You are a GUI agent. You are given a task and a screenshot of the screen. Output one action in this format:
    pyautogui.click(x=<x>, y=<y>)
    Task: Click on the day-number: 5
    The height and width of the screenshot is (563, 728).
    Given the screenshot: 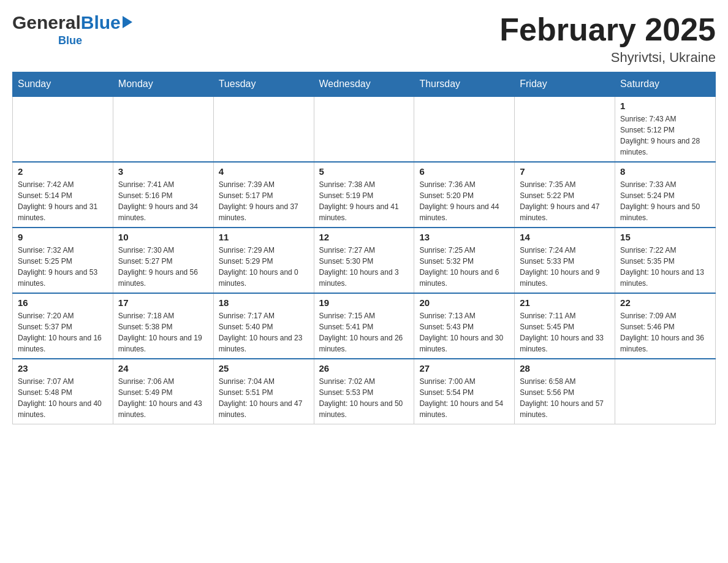 What is the action you would take?
    pyautogui.click(x=364, y=172)
    